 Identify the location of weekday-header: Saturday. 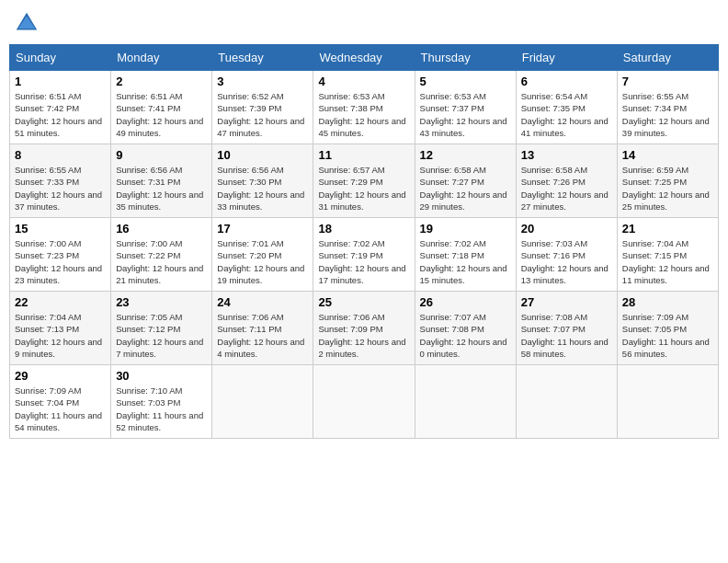
(667, 58).